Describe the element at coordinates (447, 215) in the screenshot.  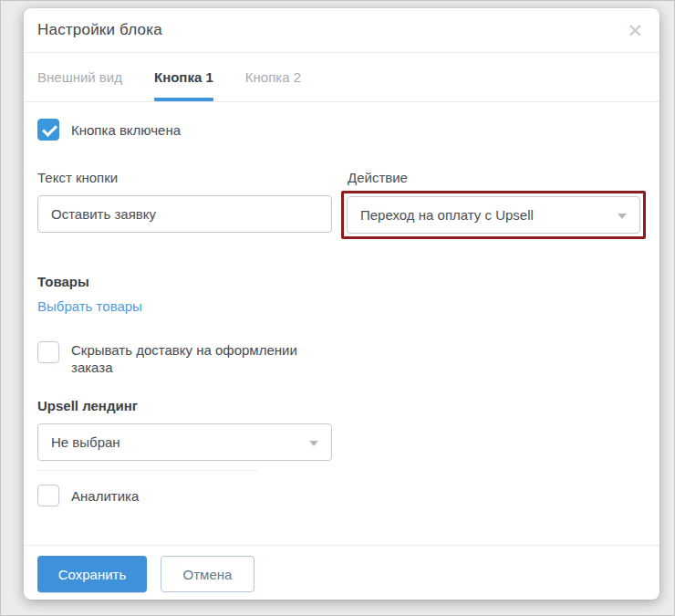
I see `action-select-value: Переход на оплату с Upsell` at that location.